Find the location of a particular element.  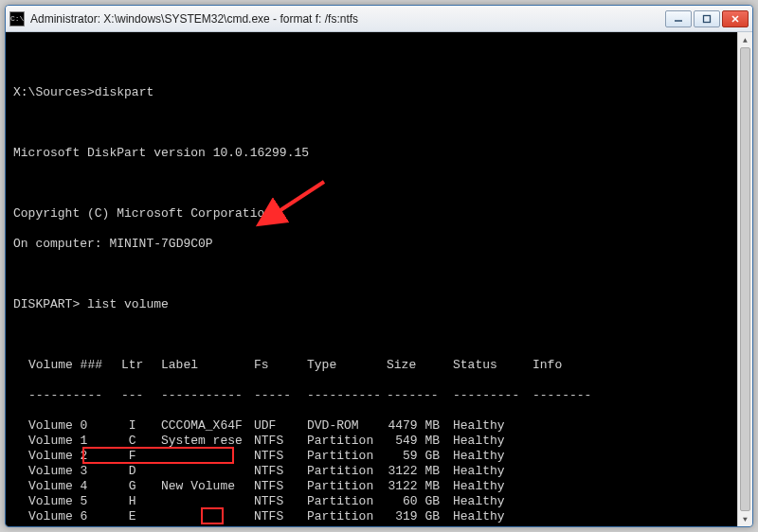

scroll-up-button: ▲ is located at coordinates (745, 40).